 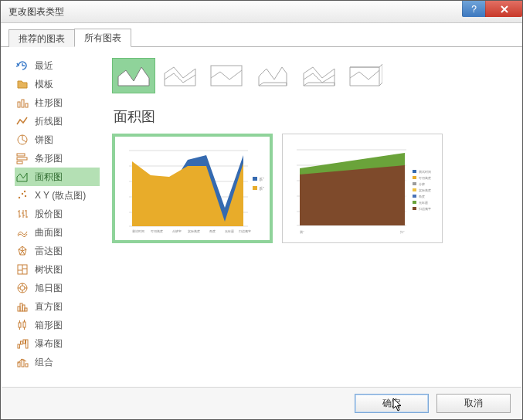 I want to click on sidebar-item-surface: 曲面图, so click(x=57, y=232).